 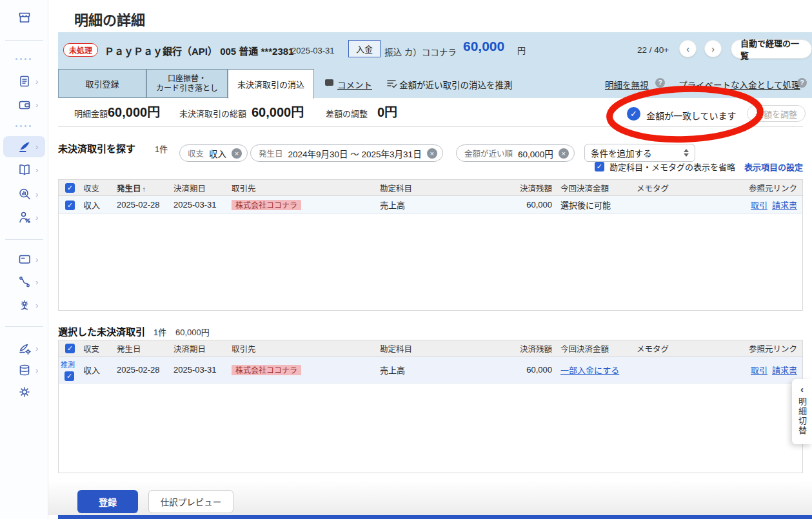 I want to click on sidebar-item-entry-settings: ›, so click(x=25, y=348).